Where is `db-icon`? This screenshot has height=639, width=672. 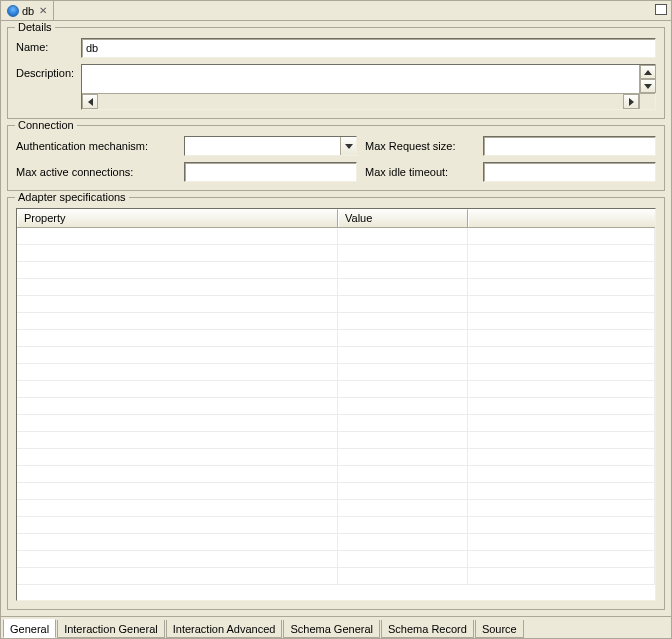
db-icon is located at coordinates (13, 11).